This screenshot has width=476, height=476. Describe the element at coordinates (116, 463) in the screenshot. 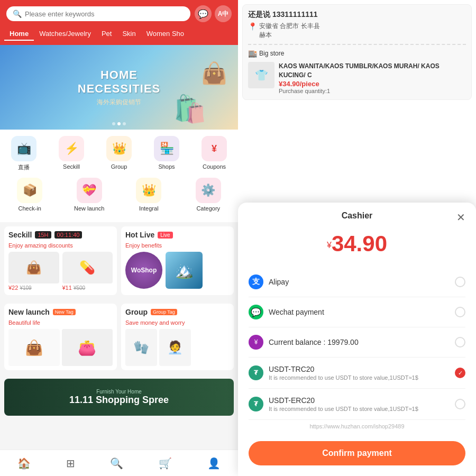

I see `nav-search: 🔍` at that location.